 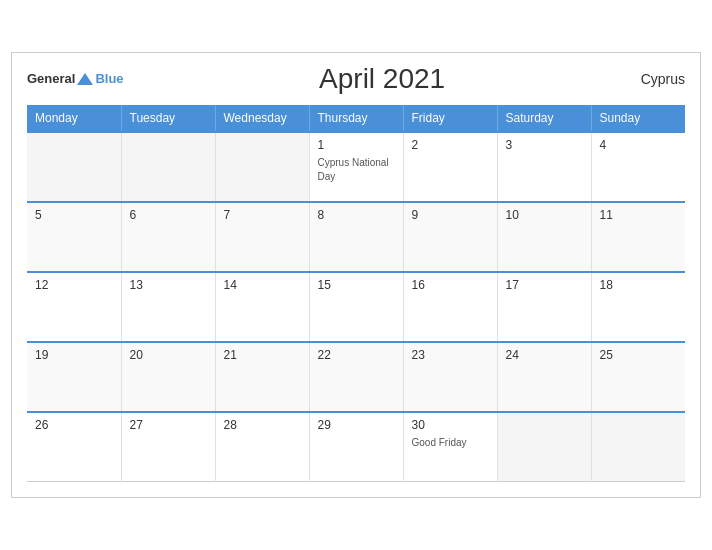 What do you see at coordinates (450, 167) in the screenshot?
I see `calendar-day-cell: 2` at bounding box center [450, 167].